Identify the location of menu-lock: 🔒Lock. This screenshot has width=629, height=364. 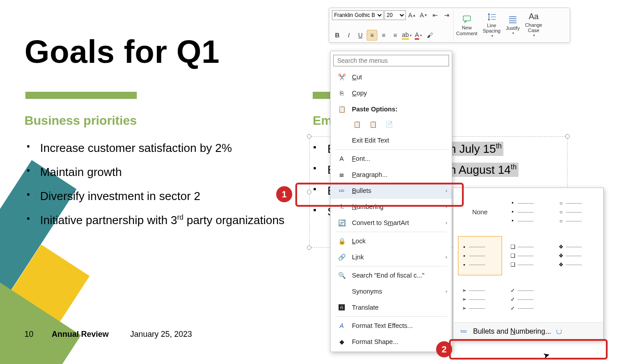
(391, 241).